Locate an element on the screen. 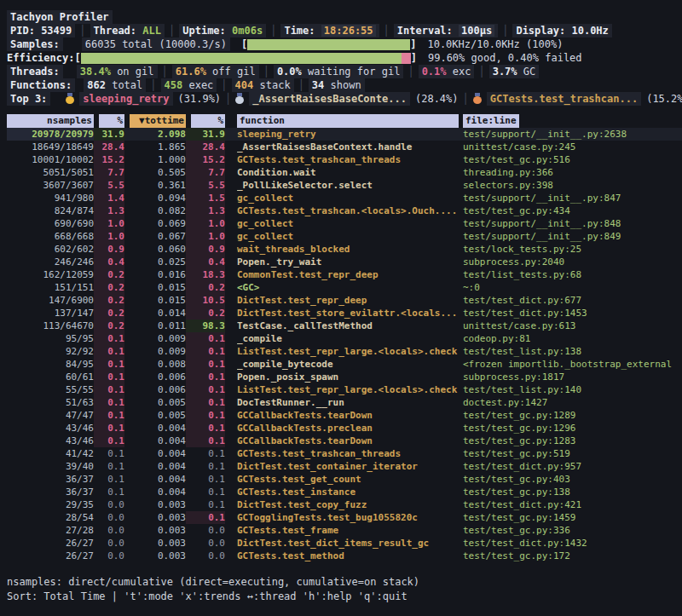 This screenshot has width=682, height=616. table-row: 20978/2097931.92.09831.9sleeping_retryte… is located at coordinates (344, 135).